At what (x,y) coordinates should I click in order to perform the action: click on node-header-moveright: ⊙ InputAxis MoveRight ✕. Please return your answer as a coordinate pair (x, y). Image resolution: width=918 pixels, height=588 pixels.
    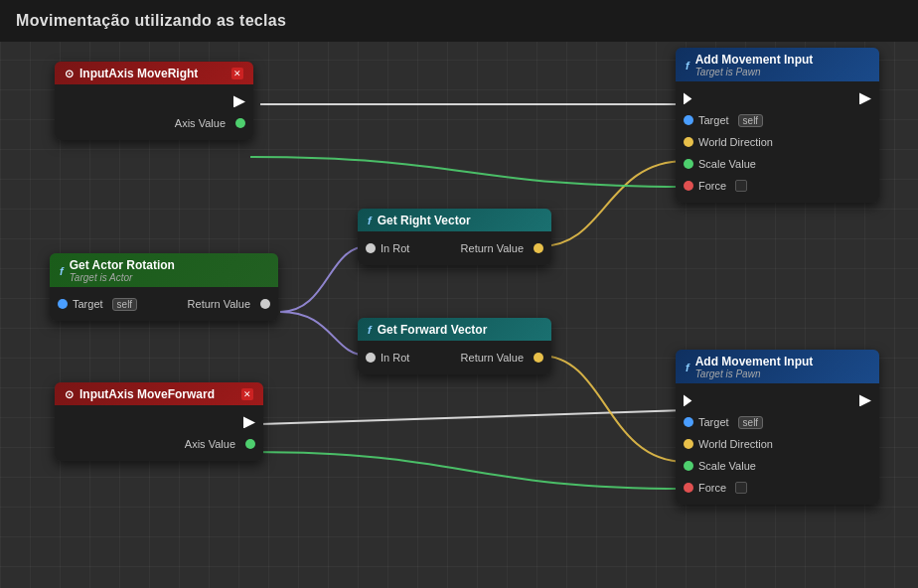
    Looking at the image, I should click on (154, 74).